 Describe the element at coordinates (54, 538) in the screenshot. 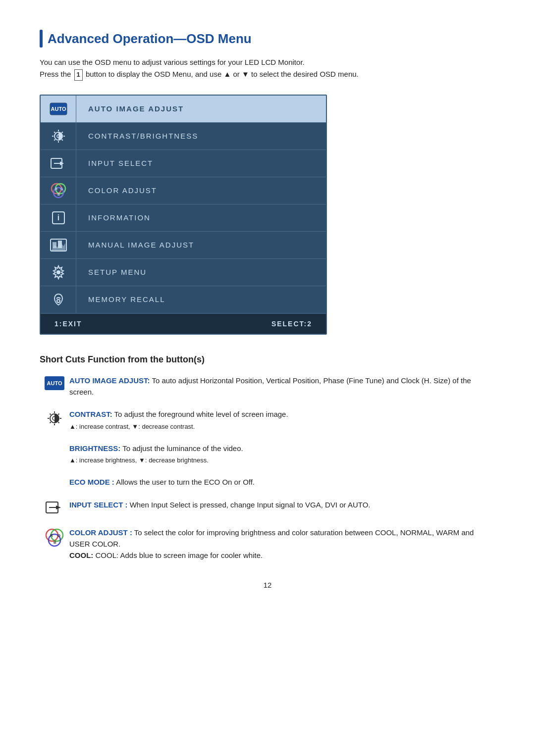

I see `shortcut-color-icon-svg: R G B` at that location.